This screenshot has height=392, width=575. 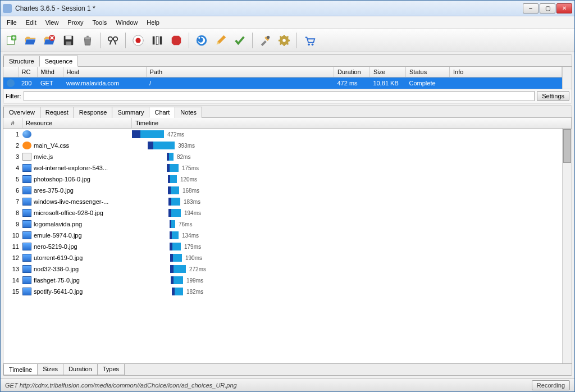 What do you see at coordinates (75, 22) in the screenshot?
I see `menu-proxy: Proxy` at bounding box center [75, 22].